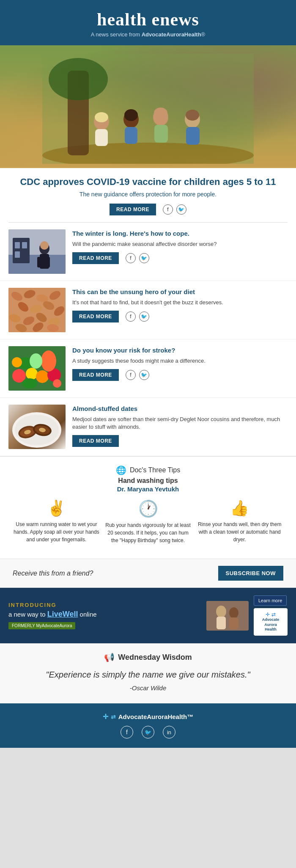  What do you see at coordinates (148, 673) in the screenshot?
I see `wisdom-section: 📢 Wednesday Wisdom "Experience is simply…` at bounding box center [148, 673].